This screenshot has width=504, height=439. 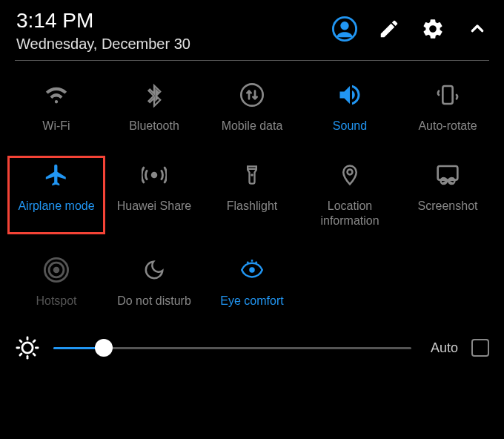 What do you see at coordinates (154, 270) in the screenshot?
I see `dnd-moon-icon` at bounding box center [154, 270].